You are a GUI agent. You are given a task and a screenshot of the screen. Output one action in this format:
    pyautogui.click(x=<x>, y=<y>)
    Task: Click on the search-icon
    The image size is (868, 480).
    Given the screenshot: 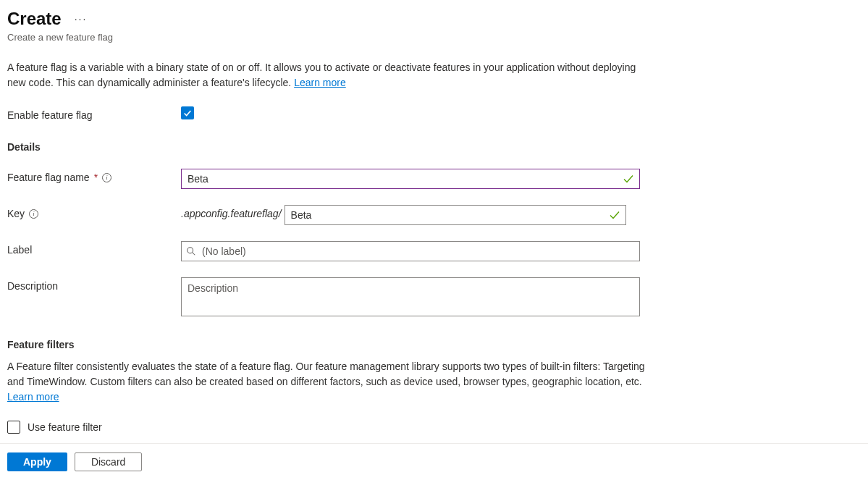 What is the action you would take?
    pyautogui.click(x=191, y=251)
    